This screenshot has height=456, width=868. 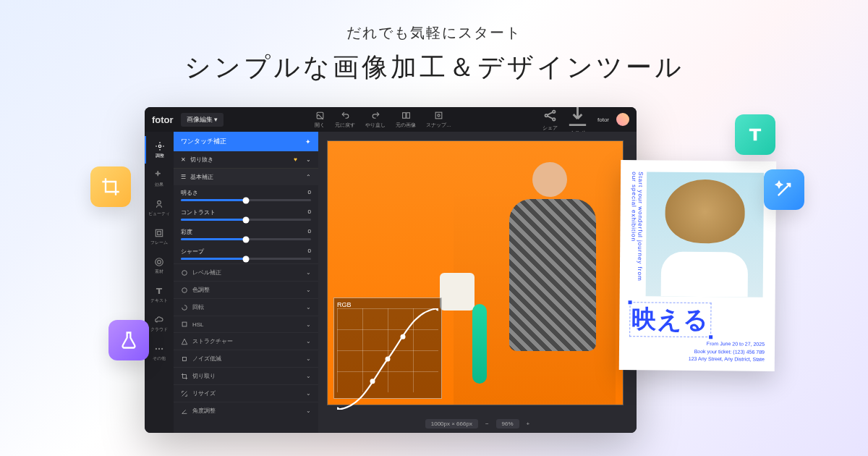 I want to click on text-tile, so click(x=755, y=135).